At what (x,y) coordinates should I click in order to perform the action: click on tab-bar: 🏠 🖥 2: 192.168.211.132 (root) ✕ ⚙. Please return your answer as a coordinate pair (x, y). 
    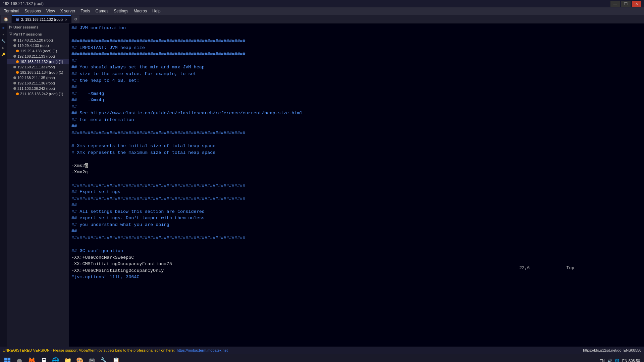
    Looking at the image, I should click on (322, 19).